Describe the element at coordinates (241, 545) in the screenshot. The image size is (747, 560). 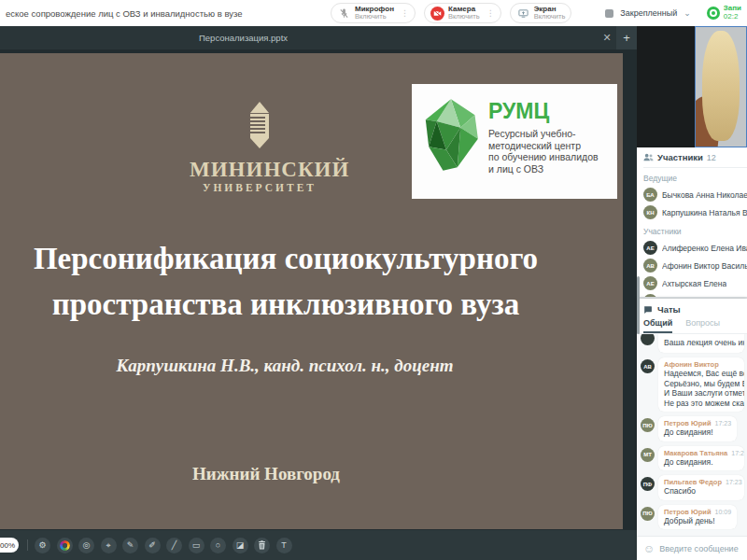
I see `eraser-icon: ◪` at that location.